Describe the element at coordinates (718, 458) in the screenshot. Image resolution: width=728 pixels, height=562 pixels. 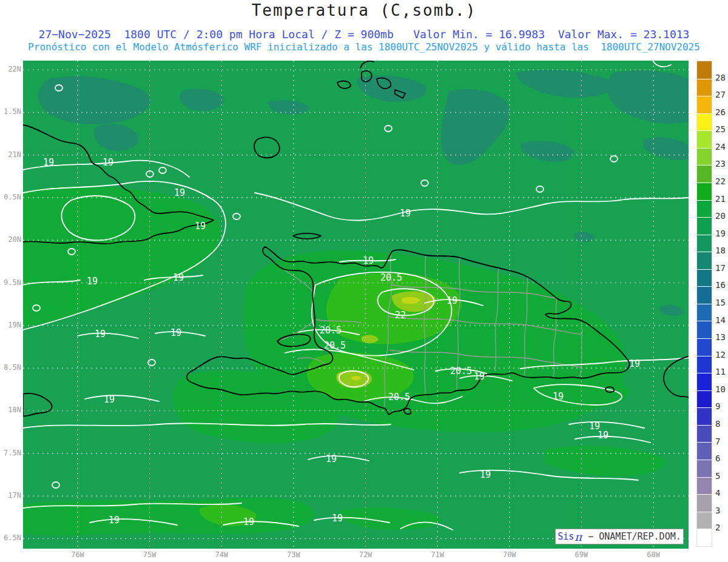
I see `colorbar-tick-label: 6` at that location.